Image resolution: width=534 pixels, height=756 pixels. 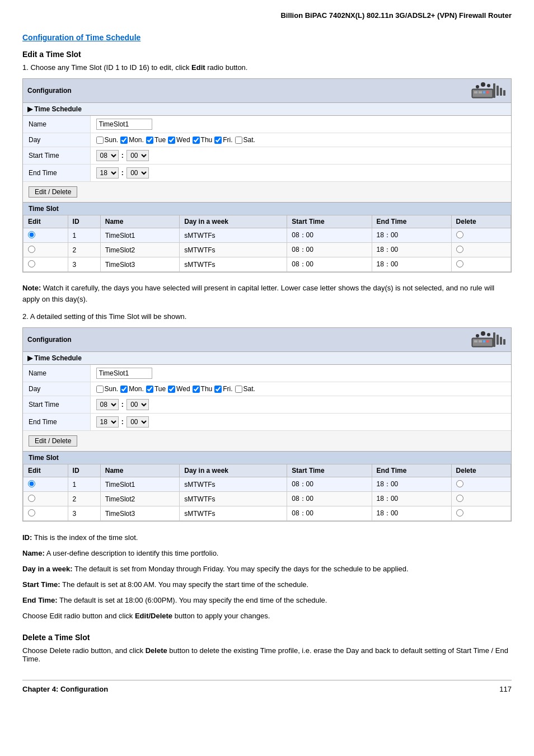 What do you see at coordinates (53, 192) in the screenshot?
I see `edit-delete-button-1: Edit / Delete` at bounding box center [53, 192].